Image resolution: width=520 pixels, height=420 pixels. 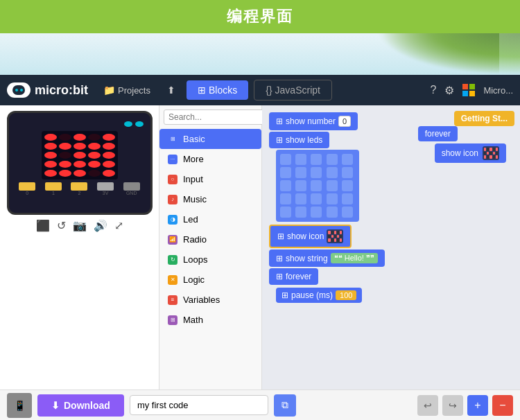 What do you see at coordinates (503, 405) in the screenshot?
I see `zoom-out-button: −` at bounding box center [503, 405].